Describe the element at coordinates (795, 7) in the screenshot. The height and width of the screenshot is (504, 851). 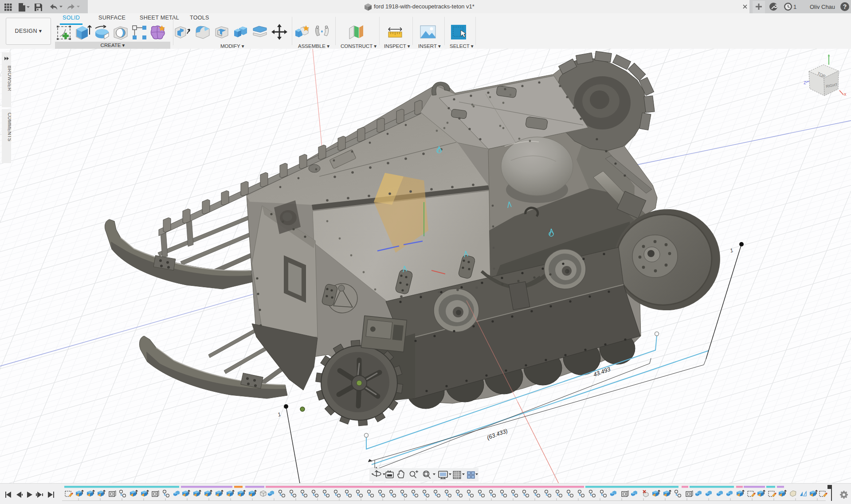
I see `svg-text: 1` at that location.